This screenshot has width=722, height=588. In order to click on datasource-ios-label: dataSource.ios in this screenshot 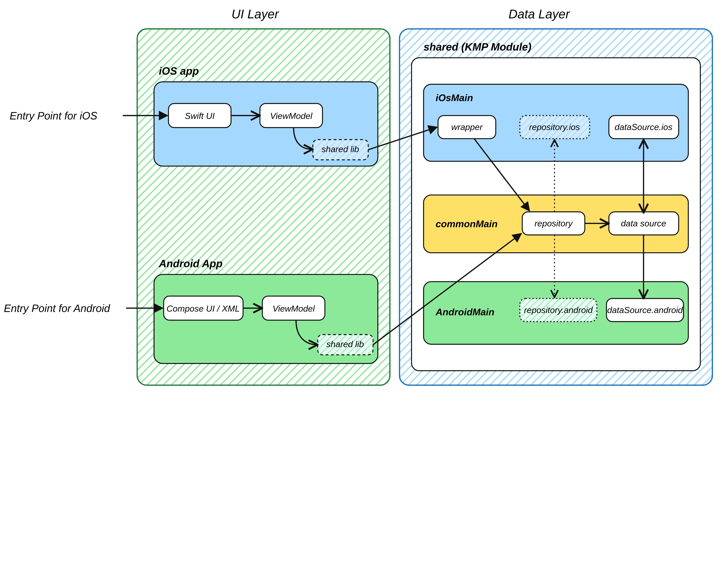, I will do `click(643, 127)`.